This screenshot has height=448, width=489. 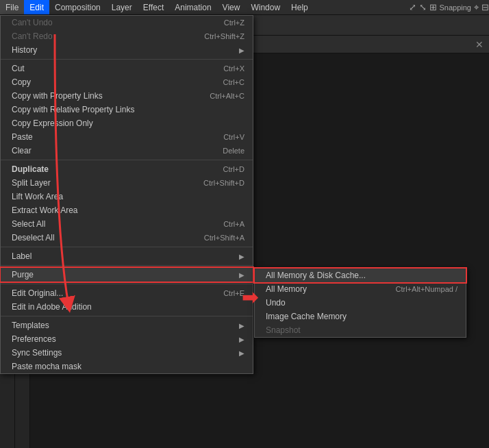 I want to click on menu-item-preferences: Preferences ▶, so click(x=127, y=339).